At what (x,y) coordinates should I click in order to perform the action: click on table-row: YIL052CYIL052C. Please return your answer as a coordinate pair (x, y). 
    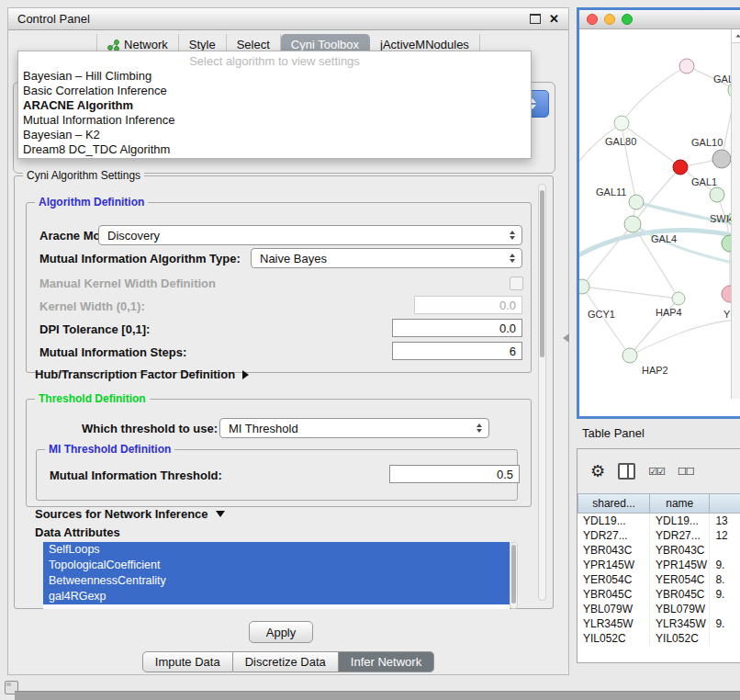
    Looking at the image, I should click on (659, 638).